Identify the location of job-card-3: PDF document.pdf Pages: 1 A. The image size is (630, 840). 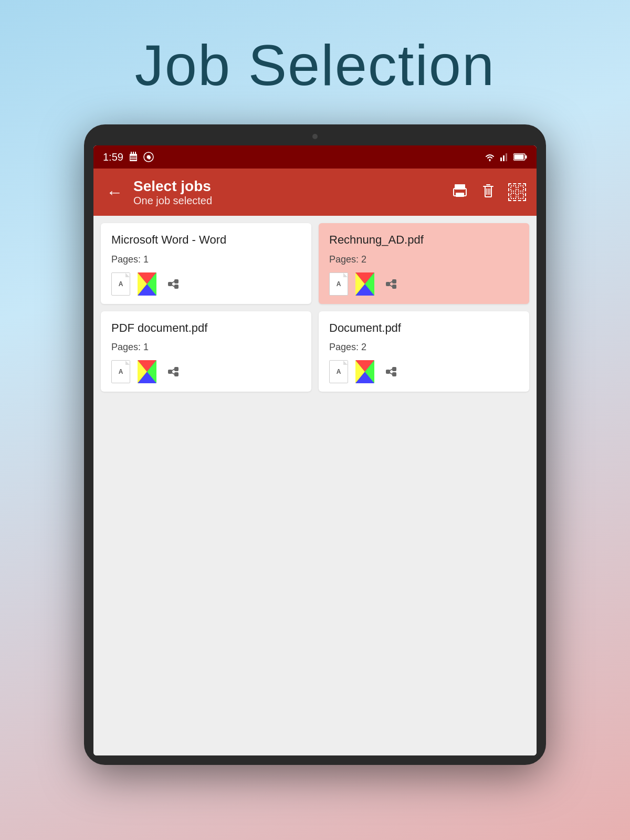
(206, 352).